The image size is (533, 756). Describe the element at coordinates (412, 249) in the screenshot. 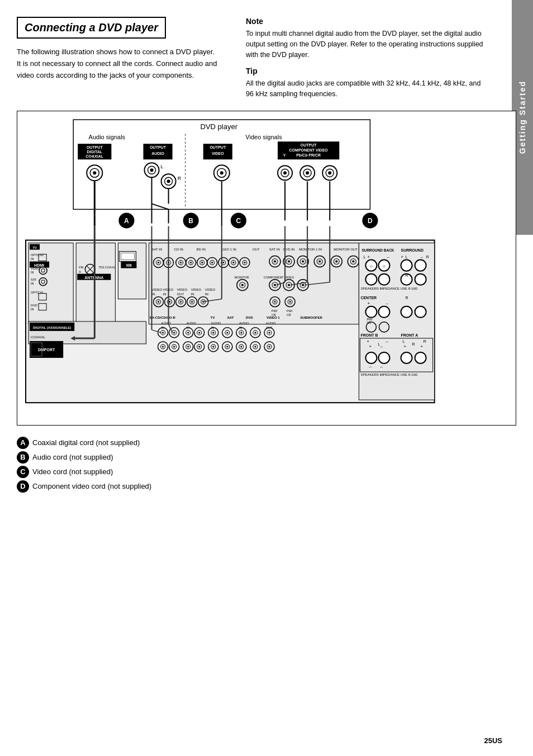

I see `svg-text: SURROUND` at that location.